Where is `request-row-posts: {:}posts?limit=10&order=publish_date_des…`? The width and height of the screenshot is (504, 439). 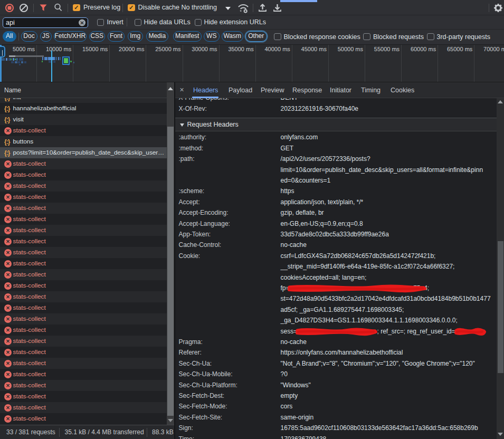
request-row-posts: {:}posts?limit=10&order=publish_date_des… is located at coordinates (83, 153).